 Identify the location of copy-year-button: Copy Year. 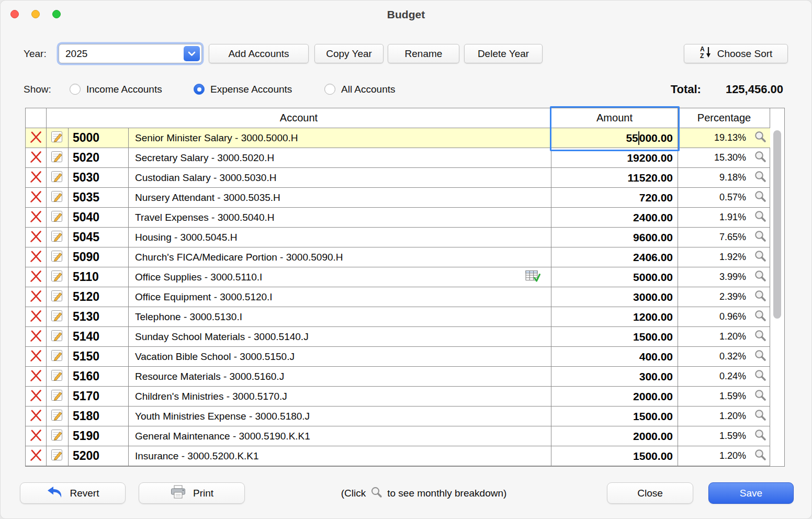
(349, 53).